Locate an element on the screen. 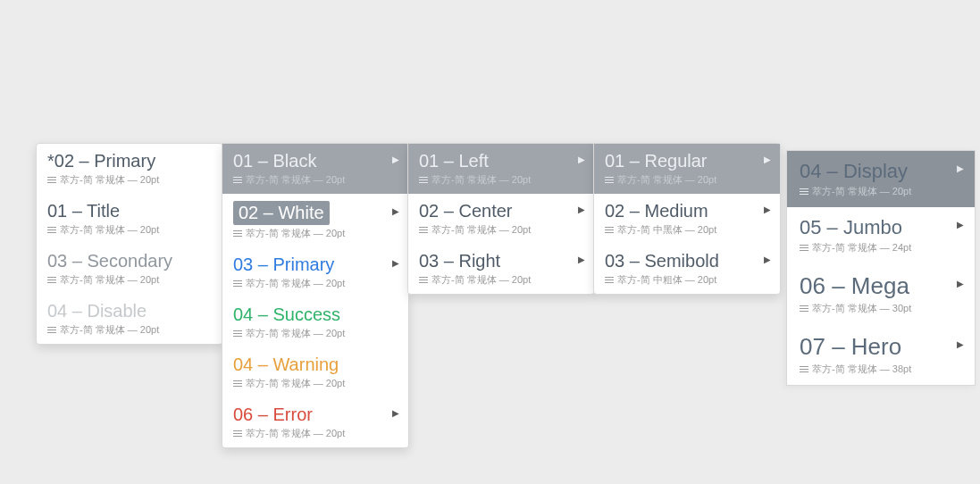 The image size is (980, 484). organize-text-styles: Organize Text Styles… is located at coordinates (886, 393).